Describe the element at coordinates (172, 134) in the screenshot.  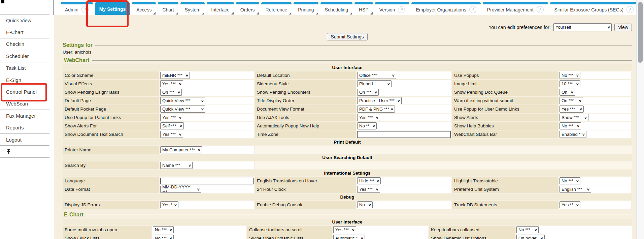
I see `select-show-document-text-search: Yes ***∨` at that location.